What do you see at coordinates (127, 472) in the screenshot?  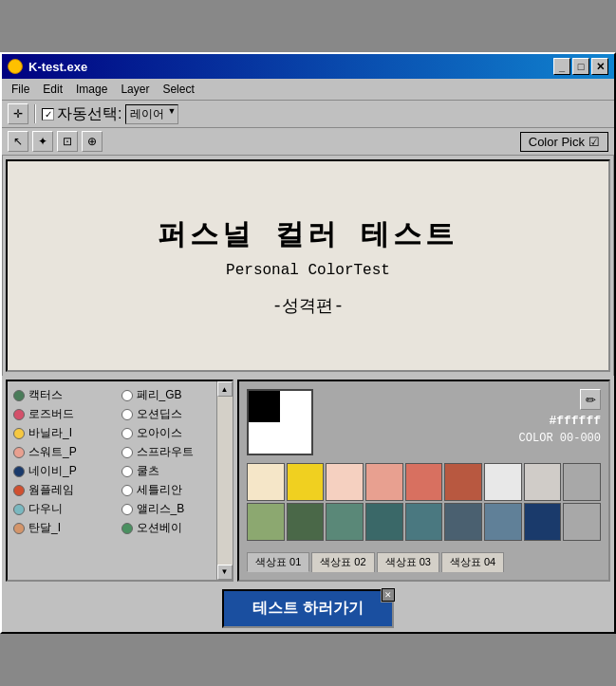 I see `color-dot-cults` at bounding box center [127, 472].